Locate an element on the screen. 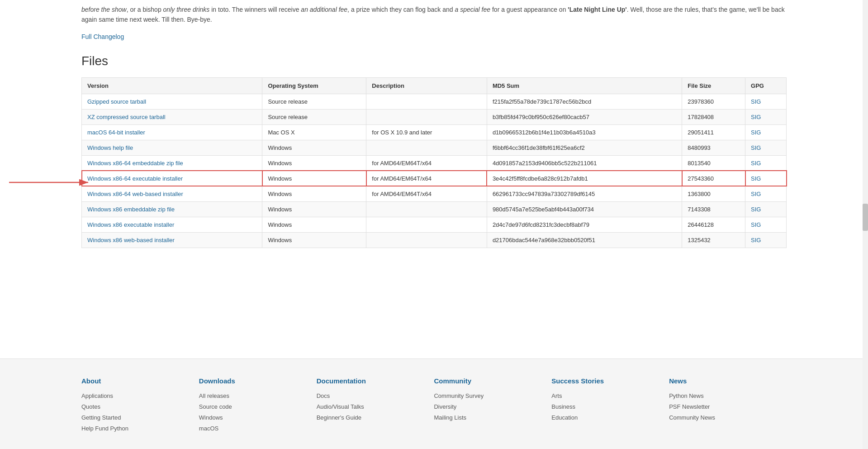 Image resolution: width=868 pixels, height=449 pixels. list-item: Education is located at coordinates (610, 417).